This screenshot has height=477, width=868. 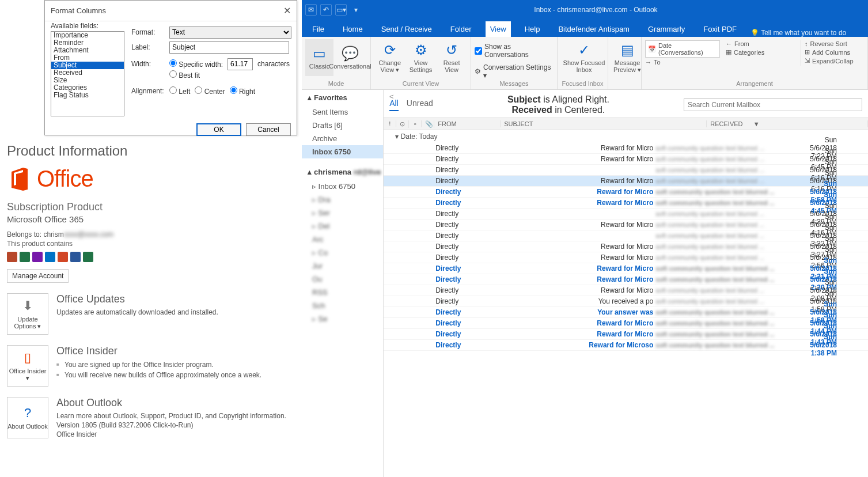 What do you see at coordinates (720, 29) in the screenshot?
I see `tab-foxitpdf: Foxit PDF` at bounding box center [720, 29].